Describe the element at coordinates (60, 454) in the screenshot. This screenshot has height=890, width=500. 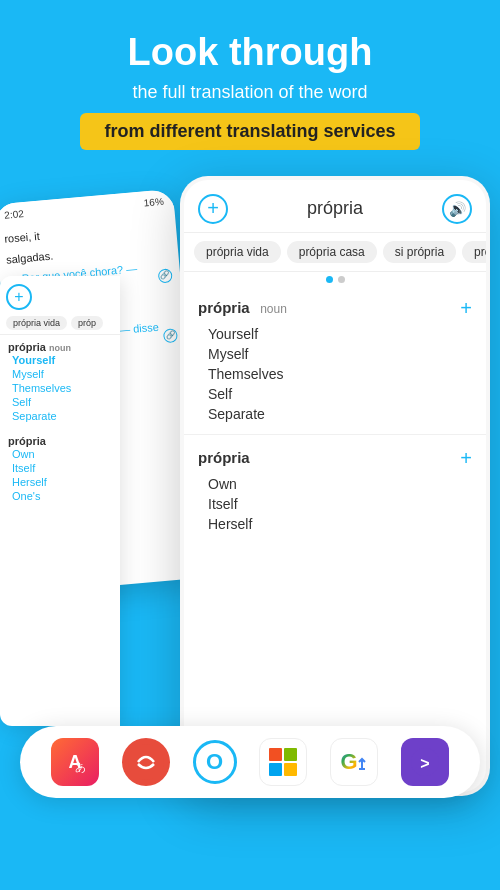
I see `left-meaning-own: Own` at that location.